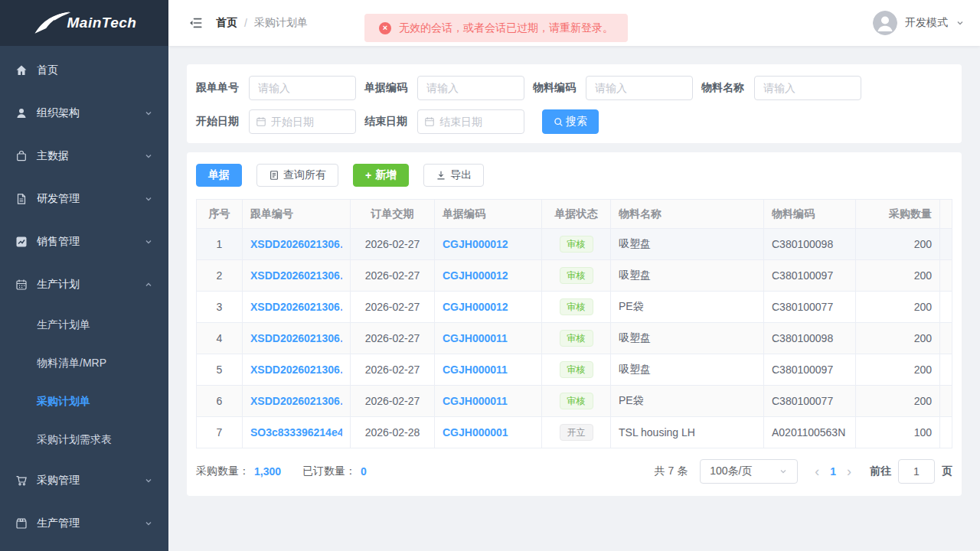 The width and height of the screenshot is (980, 551). I want to click on document-icon, so click(21, 199).